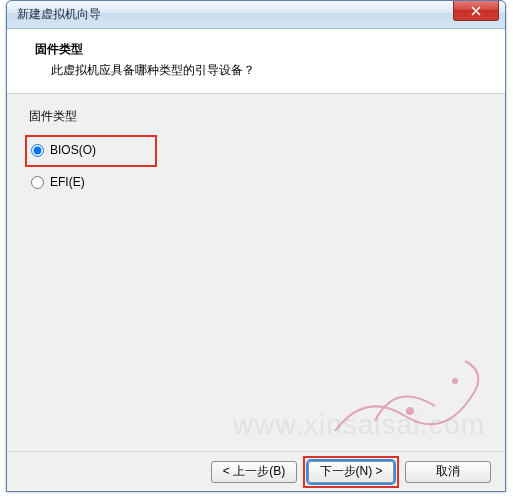 The image size is (513, 500). Describe the element at coordinates (351, 472) in the screenshot. I see `highlight-next: 下一步(N) >` at that location.